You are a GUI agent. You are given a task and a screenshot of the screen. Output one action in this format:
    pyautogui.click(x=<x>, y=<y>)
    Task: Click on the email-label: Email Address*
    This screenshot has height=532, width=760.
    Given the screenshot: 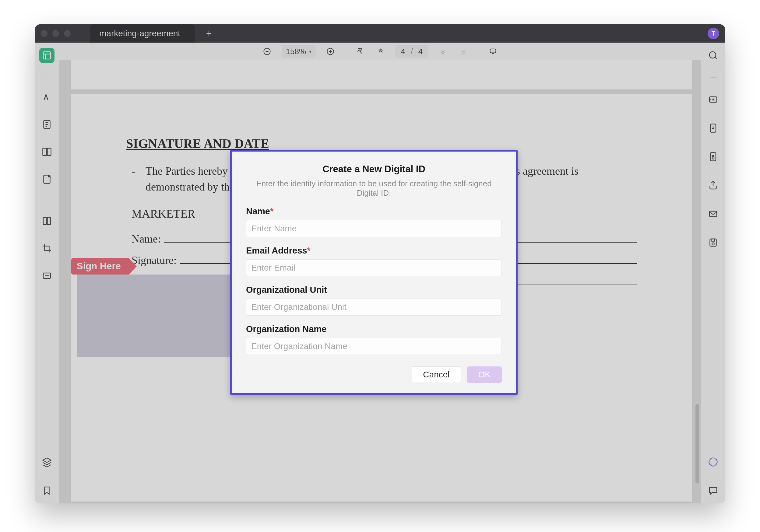 What is the action you would take?
    pyautogui.click(x=374, y=251)
    